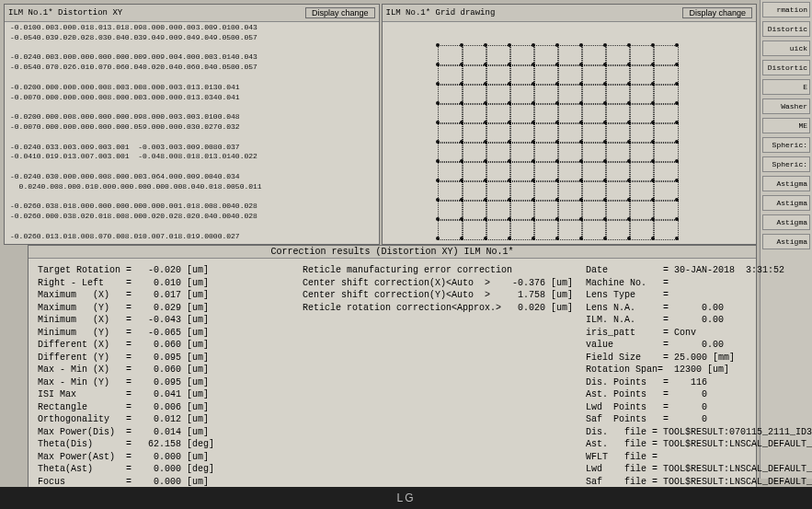 The height and width of the screenshot is (509, 812). What do you see at coordinates (786, 9) in the screenshot?
I see `sidebar-item: rmation` at bounding box center [786, 9].